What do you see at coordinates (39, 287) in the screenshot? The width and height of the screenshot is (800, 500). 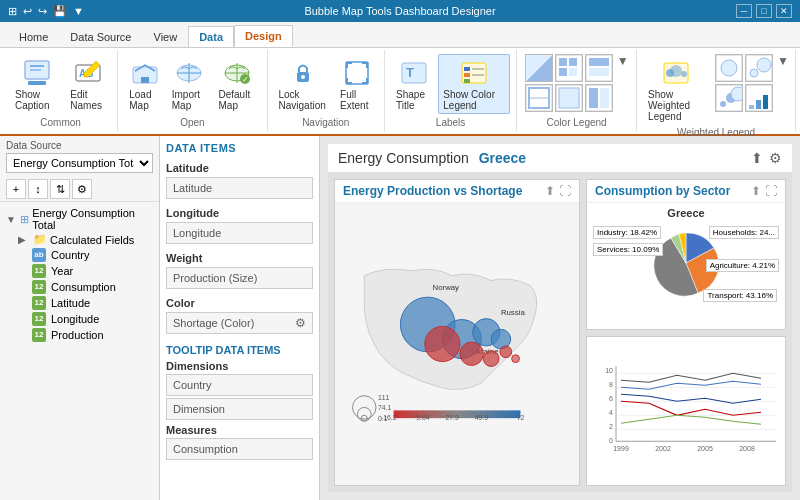 I see `consumption-field-icon: 12` at bounding box center [39, 287].